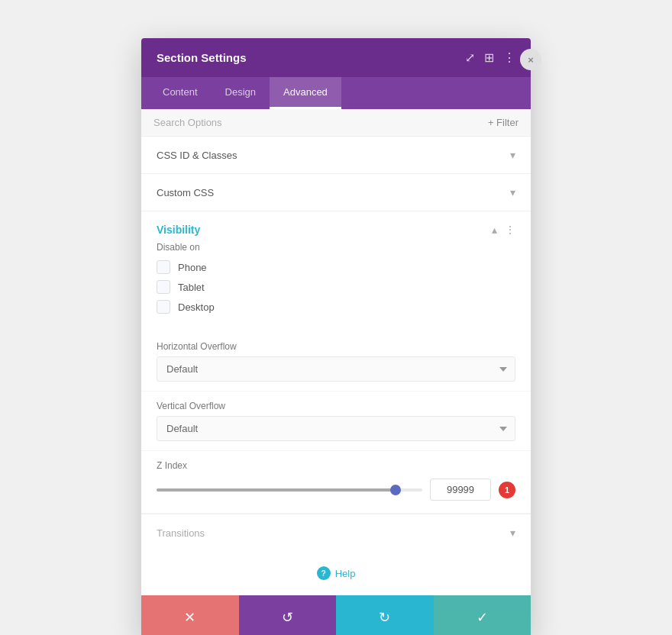 The height and width of the screenshot is (635, 672). What do you see at coordinates (180, 93) in the screenshot?
I see `tab-content: Content` at bounding box center [180, 93].